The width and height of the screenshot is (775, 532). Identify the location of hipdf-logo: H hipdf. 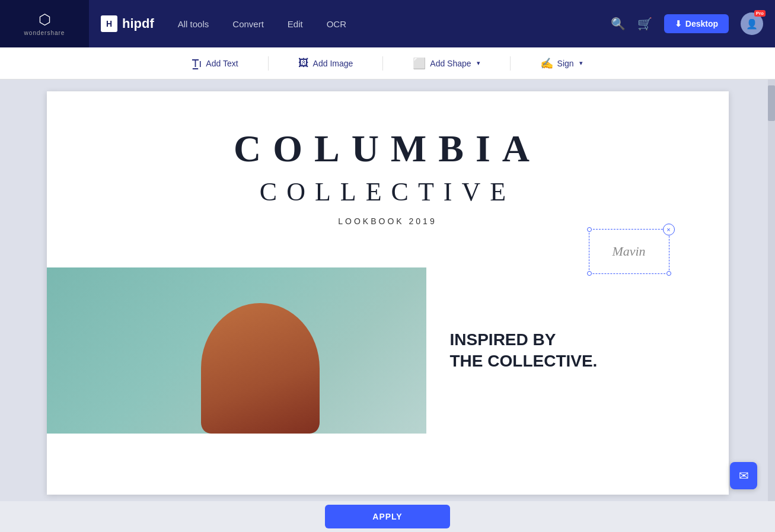
(127, 24).